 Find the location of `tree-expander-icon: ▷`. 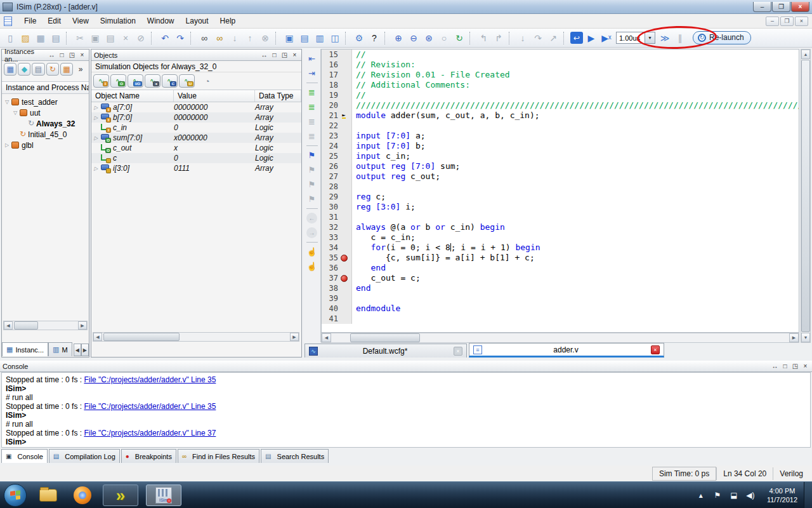

tree-expander-icon: ▷ is located at coordinates (7, 145).